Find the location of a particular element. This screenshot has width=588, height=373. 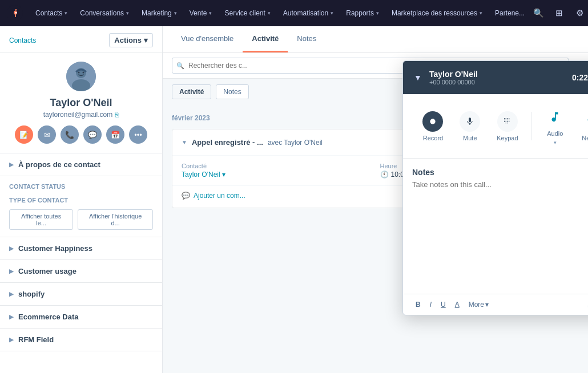

strikethrough-button: A is located at coordinates (457, 305).